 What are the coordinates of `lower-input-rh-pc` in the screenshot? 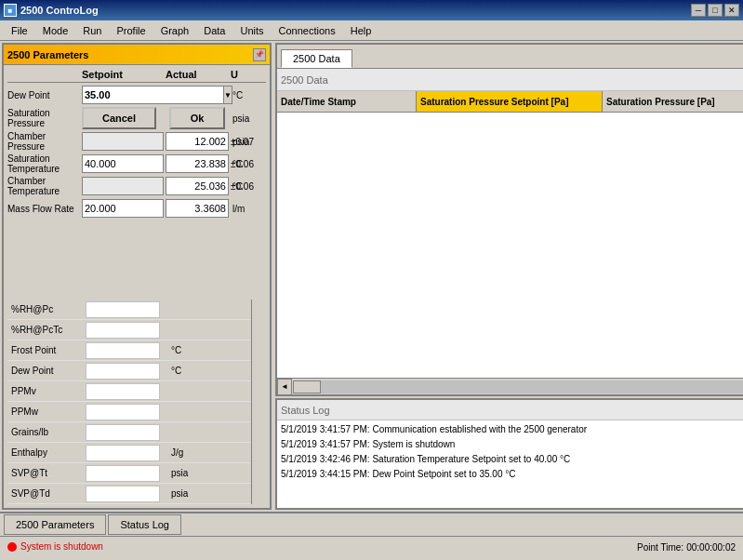 It's located at (123, 310).